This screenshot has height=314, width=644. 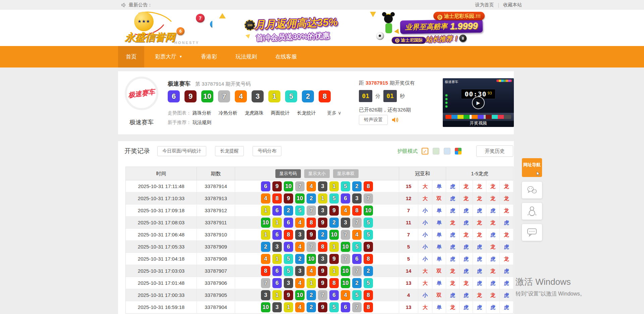 I want to click on cell-numbers: 10164892375, so click(x=317, y=222).